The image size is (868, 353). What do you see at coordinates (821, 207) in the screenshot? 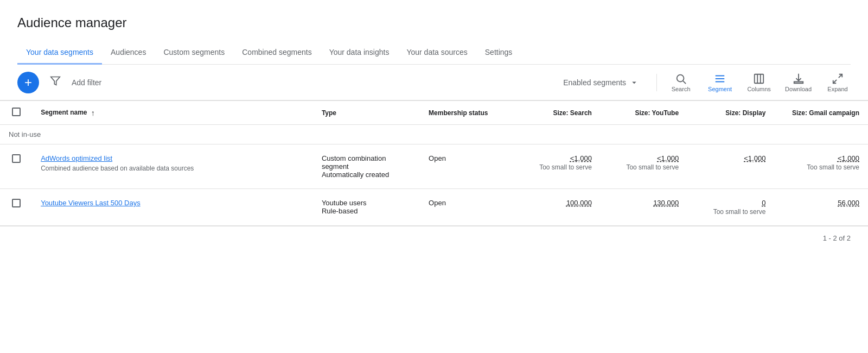
I see `cell-size-gmail-youtube: 56,000` at bounding box center [821, 207].